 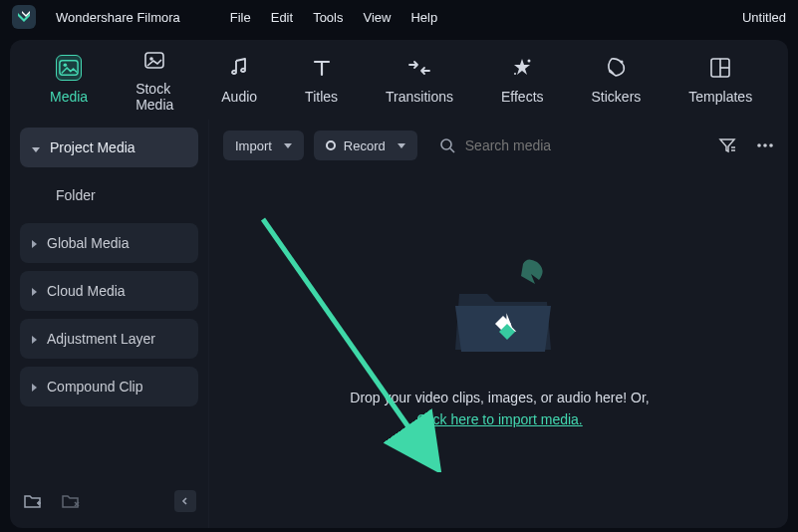 What do you see at coordinates (720, 97) in the screenshot?
I see `tab-label: Templates` at bounding box center [720, 97].